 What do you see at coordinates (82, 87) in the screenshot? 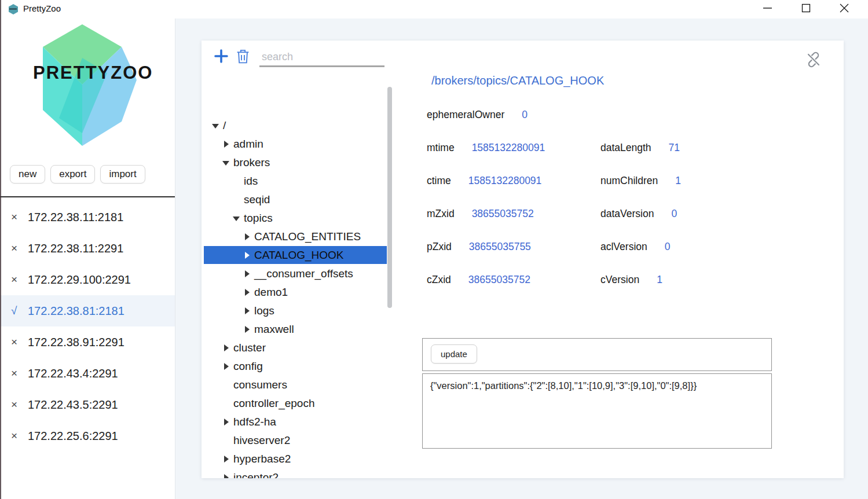
I see `prettyzoo-logo` at bounding box center [82, 87].